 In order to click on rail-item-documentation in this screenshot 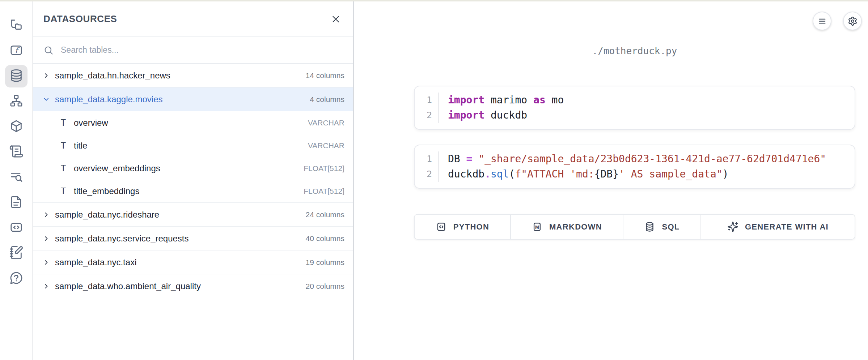, I will do `click(16, 203)`.